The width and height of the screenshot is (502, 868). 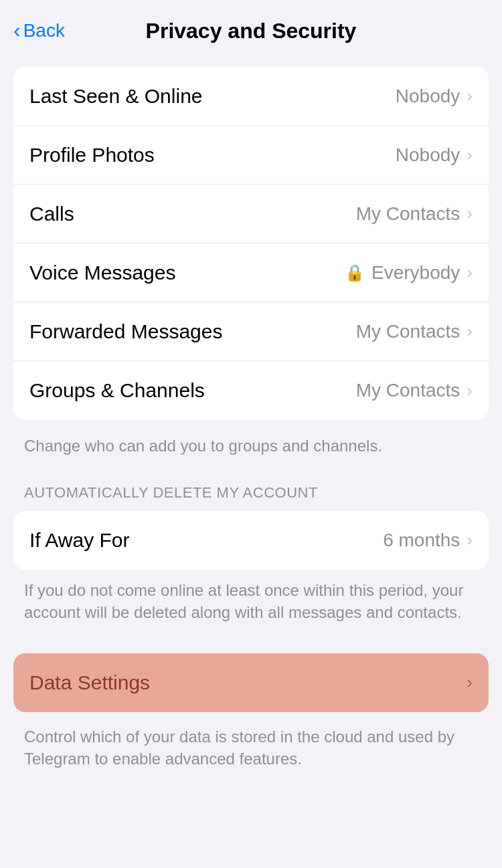 What do you see at coordinates (251, 605) in the screenshot?
I see `auto-delete-hint: If you do not come online at least once …` at bounding box center [251, 605].